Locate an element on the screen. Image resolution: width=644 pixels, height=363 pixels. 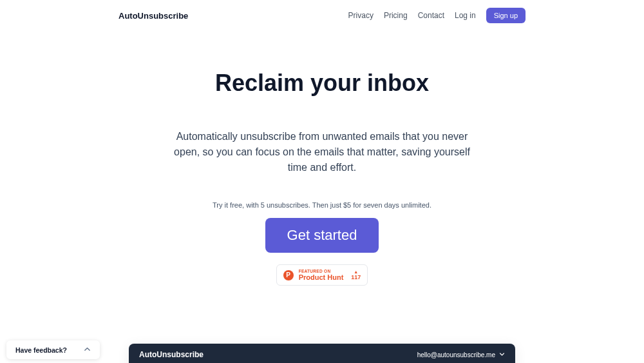
hero-trial-text: Try it free, with 5 unsubscribes. Then j… is located at coordinates (322, 205).